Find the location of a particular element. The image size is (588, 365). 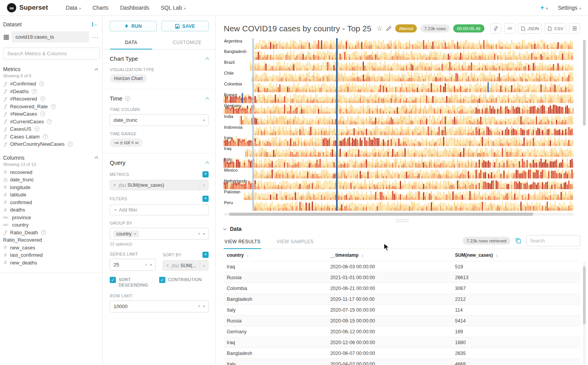

column-item-new-deaths: #new_deaths is located at coordinates (51, 263).